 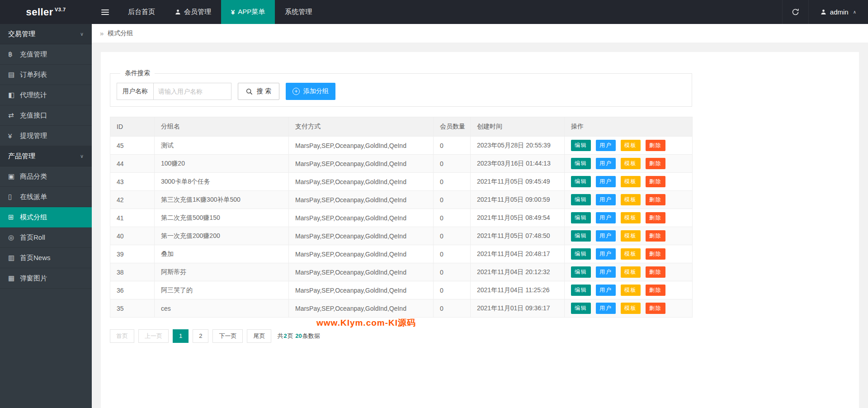 What do you see at coordinates (135, 91) in the screenshot?
I see `username-field-label: 用户名称` at bounding box center [135, 91].